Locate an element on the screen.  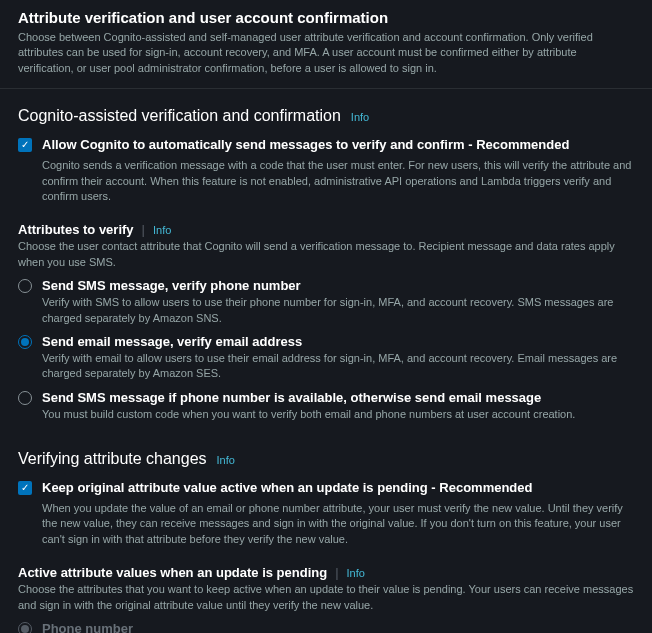
radio-option-sms: Send SMS message, verify phone number is located at coordinates (326, 286).